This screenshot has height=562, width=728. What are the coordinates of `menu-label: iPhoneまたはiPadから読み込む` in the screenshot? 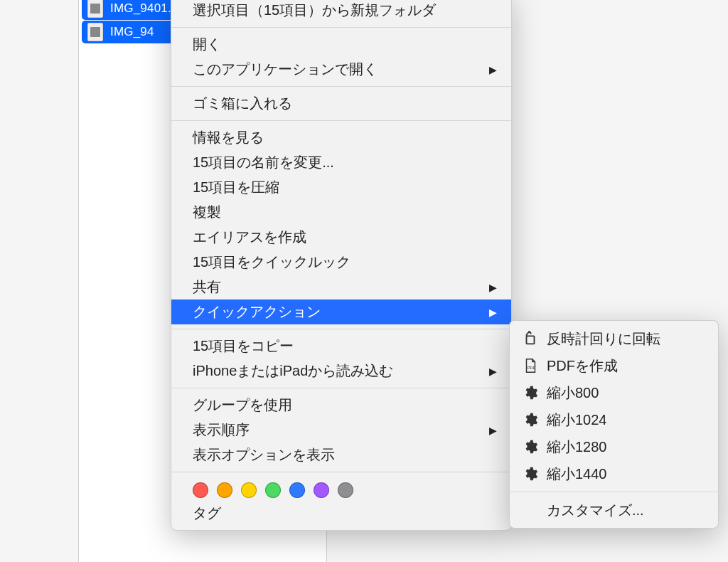 It's located at (293, 371).